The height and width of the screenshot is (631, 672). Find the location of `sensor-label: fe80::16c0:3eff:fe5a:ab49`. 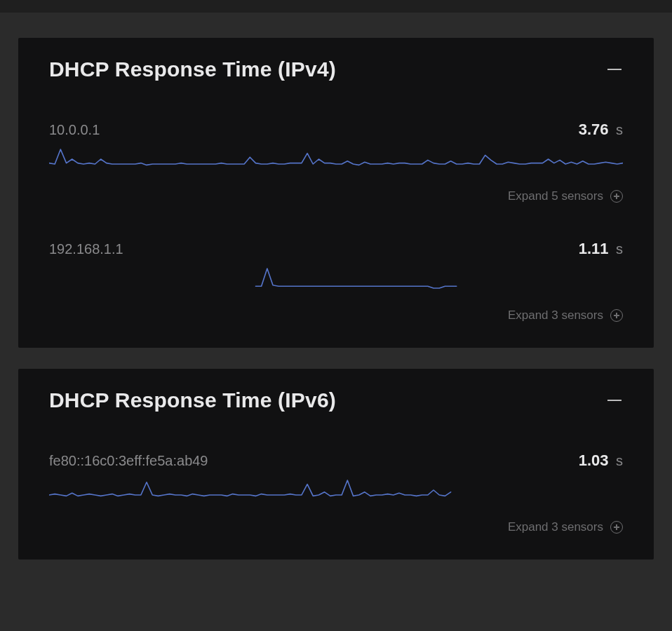

sensor-label: fe80::16c0:3eff:fe5a:ab49 is located at coordinates (129, 461).